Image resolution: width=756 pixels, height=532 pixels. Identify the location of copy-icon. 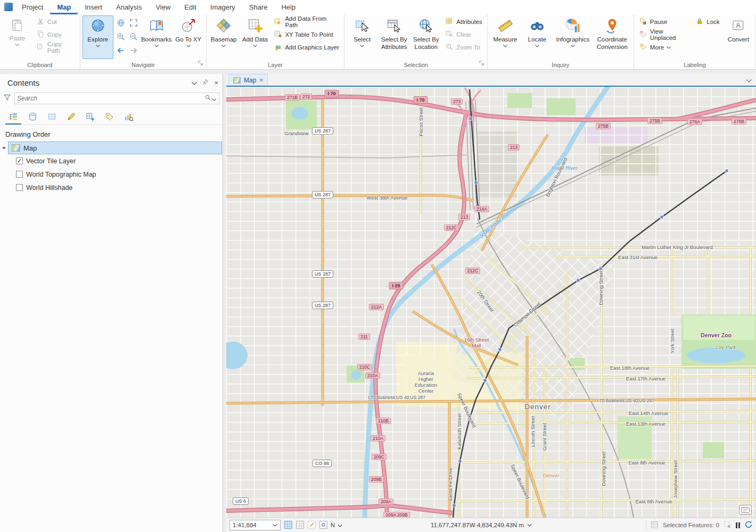
(40, 35).